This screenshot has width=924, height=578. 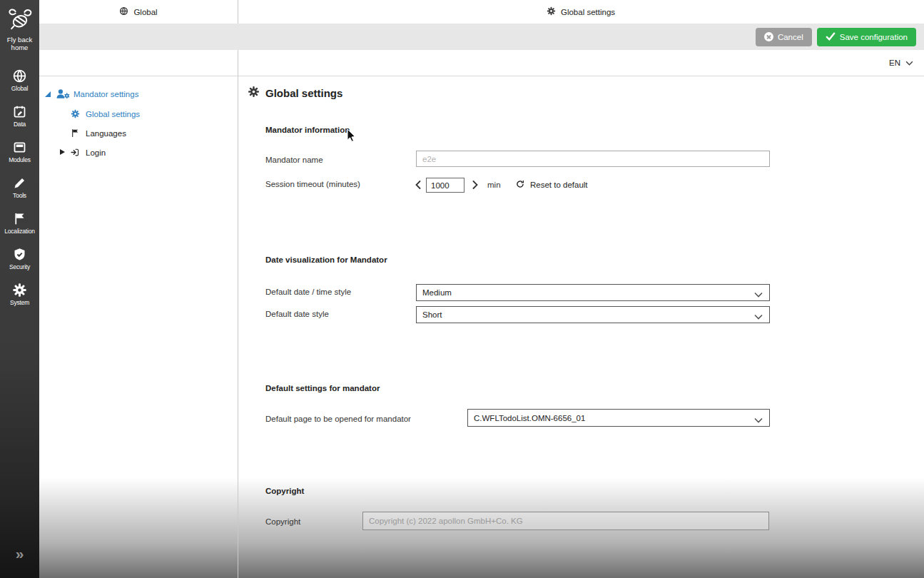 I want to click on modules-icon, so click(x=20, y=147).